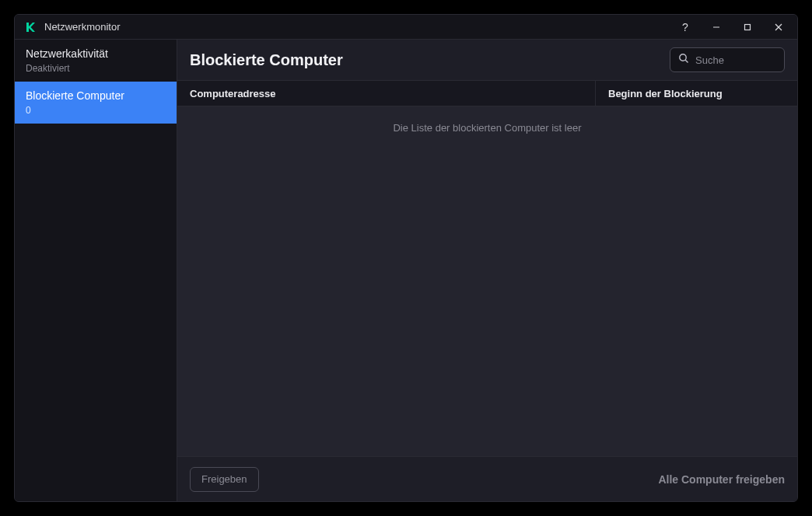  What do you see at coordinates (666, 93) in the screenshot?
I see `column-header-label: Beginn der Blockierung` at bounding box center [666, 93].